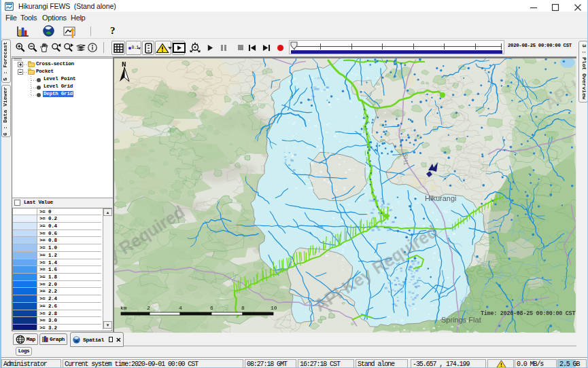 The height and width of the screenshot is (368, 588). I want to click on svg-text: Time: 2020-08-25 00:00:00 CST, so click(528, 314).